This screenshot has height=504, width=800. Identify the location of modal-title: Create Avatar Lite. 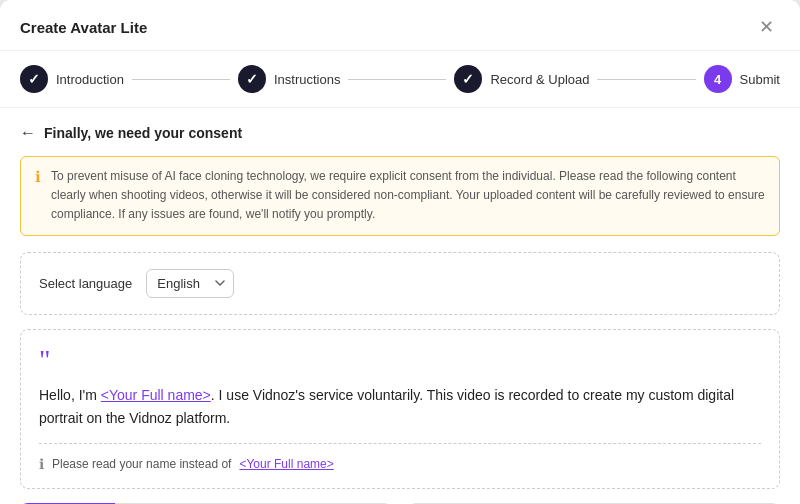
(84, 28).